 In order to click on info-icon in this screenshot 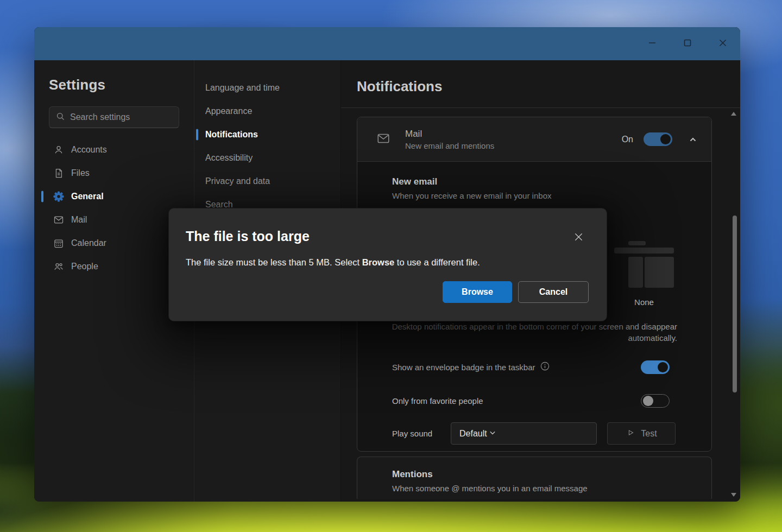, I will do `click(545, 367)`.